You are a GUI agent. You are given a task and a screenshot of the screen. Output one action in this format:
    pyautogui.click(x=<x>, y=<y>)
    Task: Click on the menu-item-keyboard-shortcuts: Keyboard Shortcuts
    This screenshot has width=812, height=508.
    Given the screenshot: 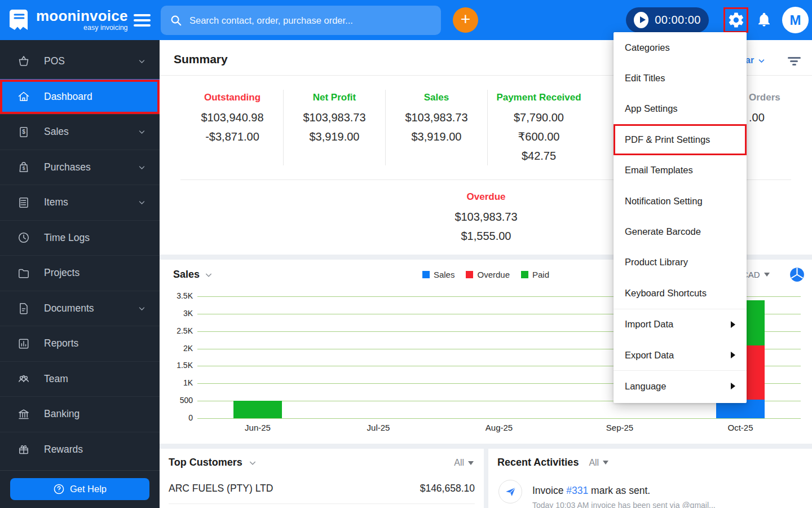 What is the action you would take?
    pyautogui.click(x=680, y=293)
    